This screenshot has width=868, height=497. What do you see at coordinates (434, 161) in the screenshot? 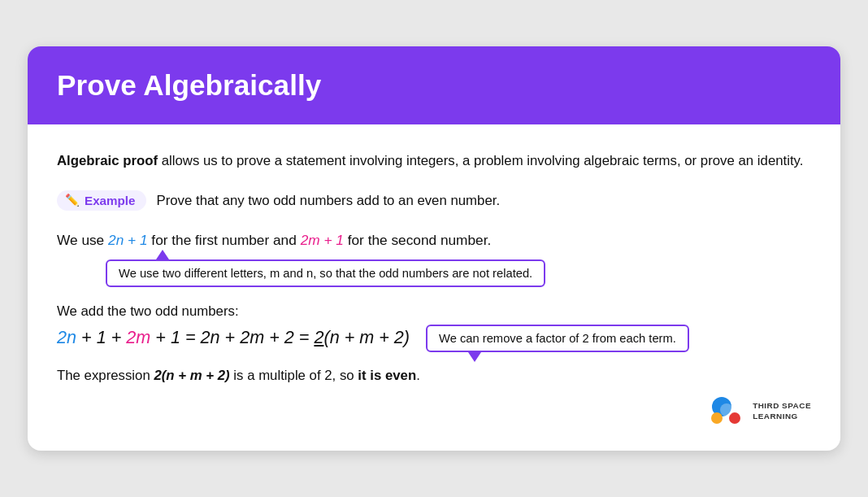
I see `intro-paragraph: Algebraic proof allows us to prove a sta…` at bounding box center [434, 161].